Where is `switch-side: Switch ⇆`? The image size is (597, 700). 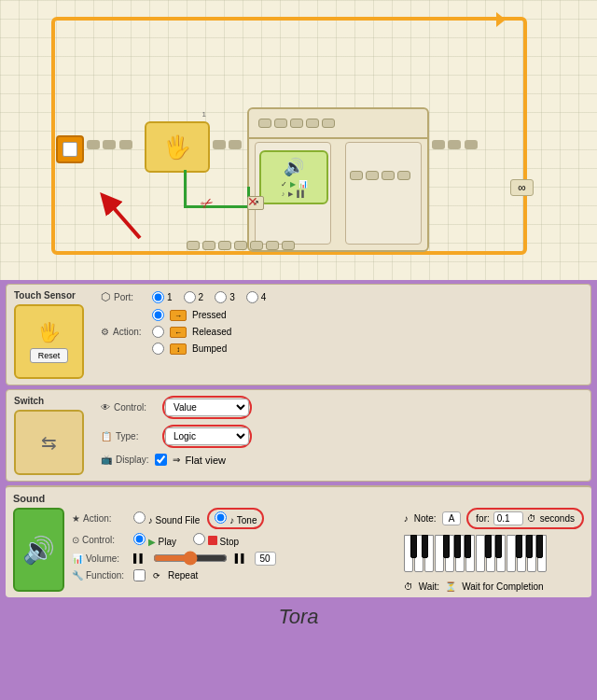
switch-side: Switch ⇆ is located at coordinates (54, 435).